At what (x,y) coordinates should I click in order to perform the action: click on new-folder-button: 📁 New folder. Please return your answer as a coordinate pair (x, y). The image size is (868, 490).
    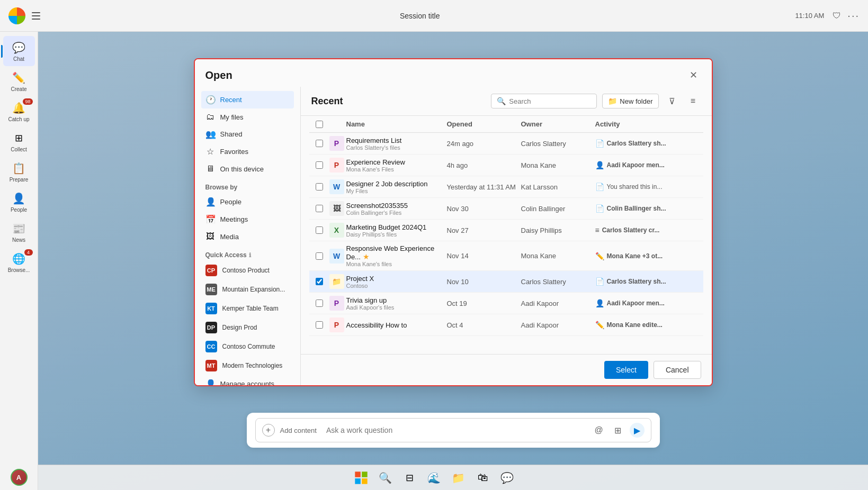
    Looking at the image, I should click on (630, 101).